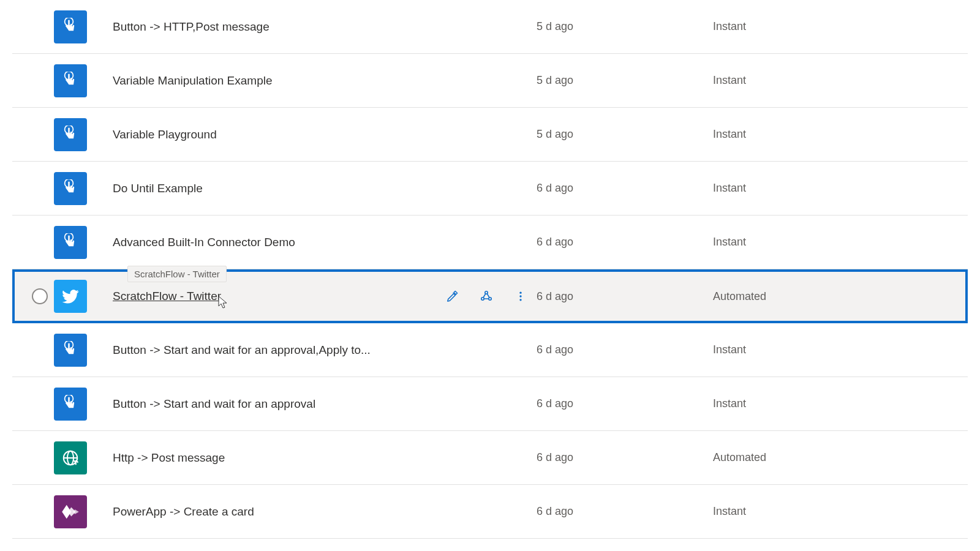 This screenshot has height=551, width=980. I want to click on flow-row: ScratchFlow - Twitter6 d agoAutomatedScr…, so click(490, 296).